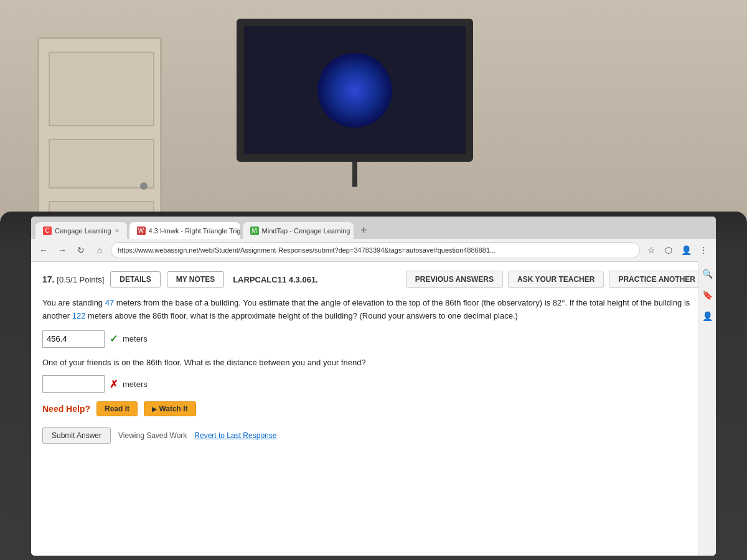  What do you see at coordinates (364, 230) in the screenshot?
I see `new-tab-button: +` at bounding box center [364, 230].